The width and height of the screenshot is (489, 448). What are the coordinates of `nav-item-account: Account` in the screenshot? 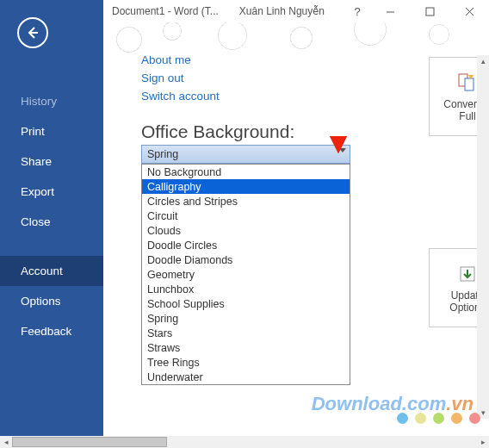 It's located at (52, 271).